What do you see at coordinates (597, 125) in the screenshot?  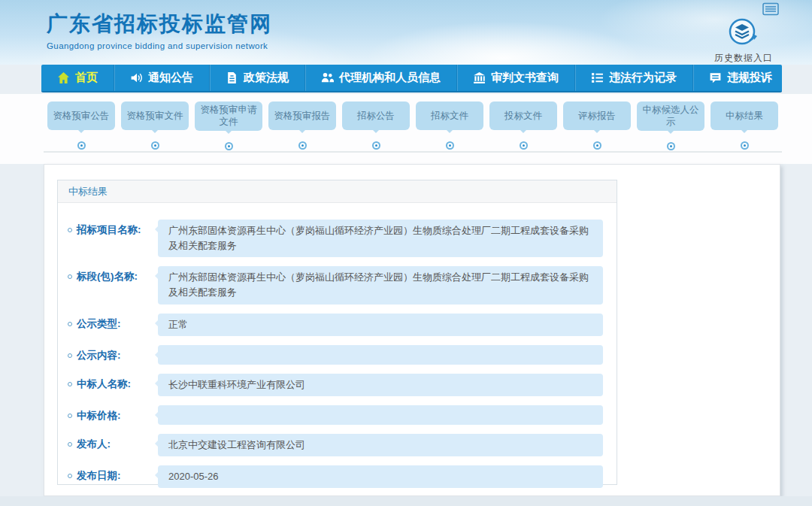 I see `step-evaluation-report: 评标报告` at bounding box center [597, 125].